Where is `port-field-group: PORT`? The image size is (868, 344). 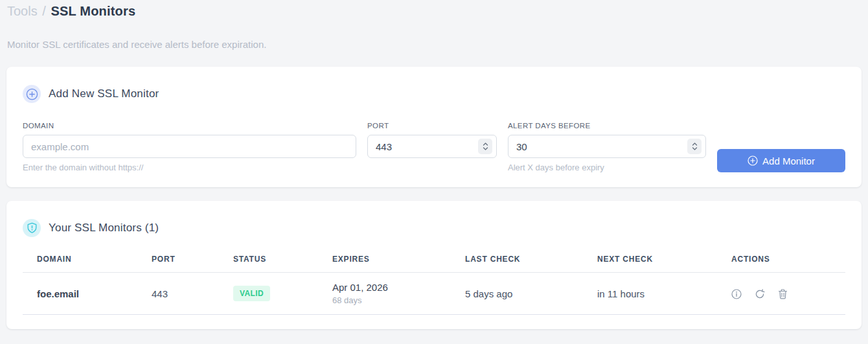 port-field-group: PORT is located at coordinates (432, 140).